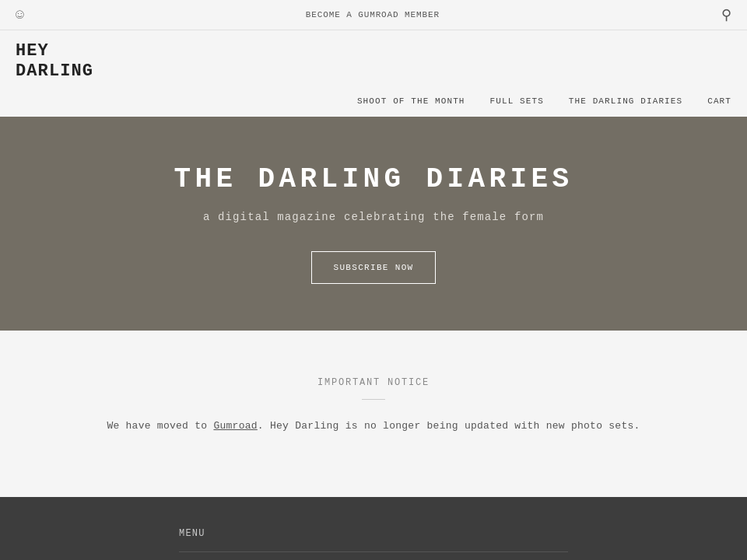 The height and width of the screenshot is (560, 747). I want to click on footer-divider, so click(374, 552).